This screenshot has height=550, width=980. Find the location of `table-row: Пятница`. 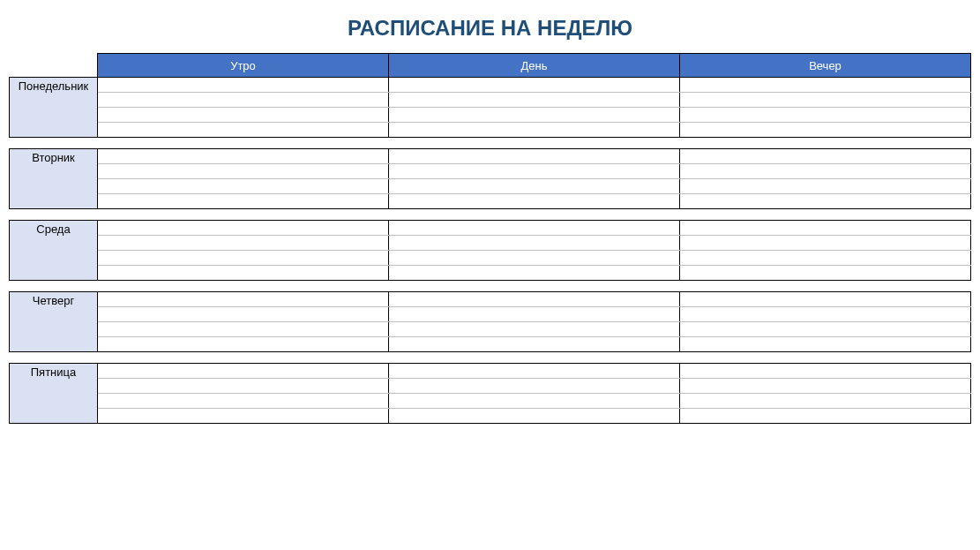

table-row: Пятница is located at coordinates (490, 371).